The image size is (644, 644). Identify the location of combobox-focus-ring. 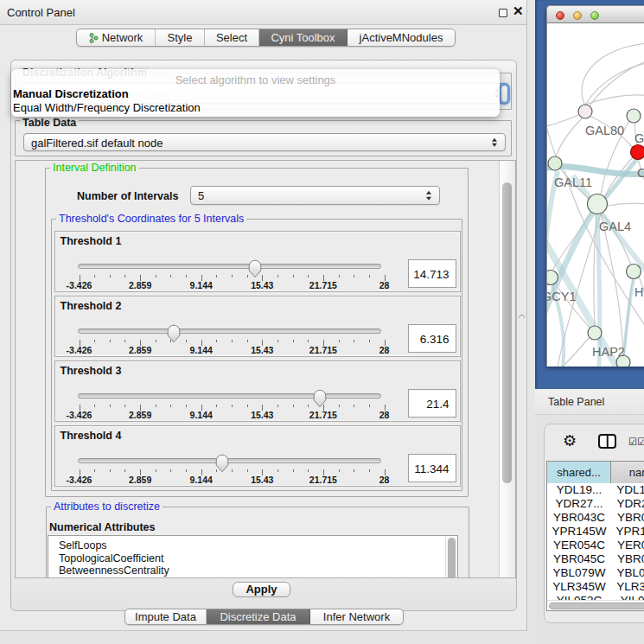
(505, 93).